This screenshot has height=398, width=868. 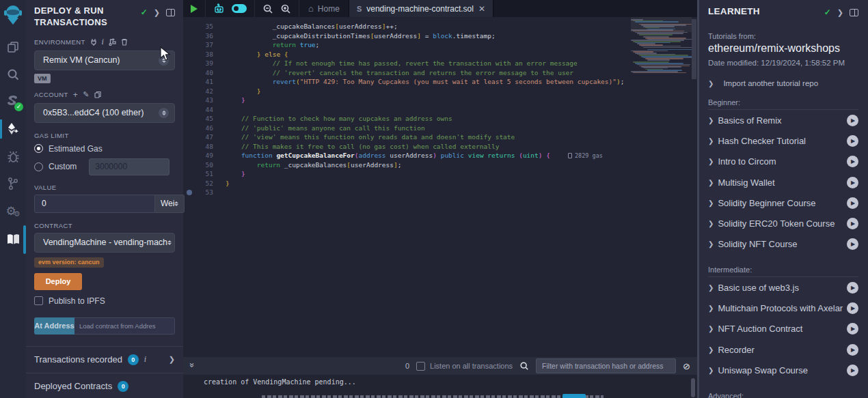 I want to click on deploy-button: Deploy, so click(x=58, y=281).